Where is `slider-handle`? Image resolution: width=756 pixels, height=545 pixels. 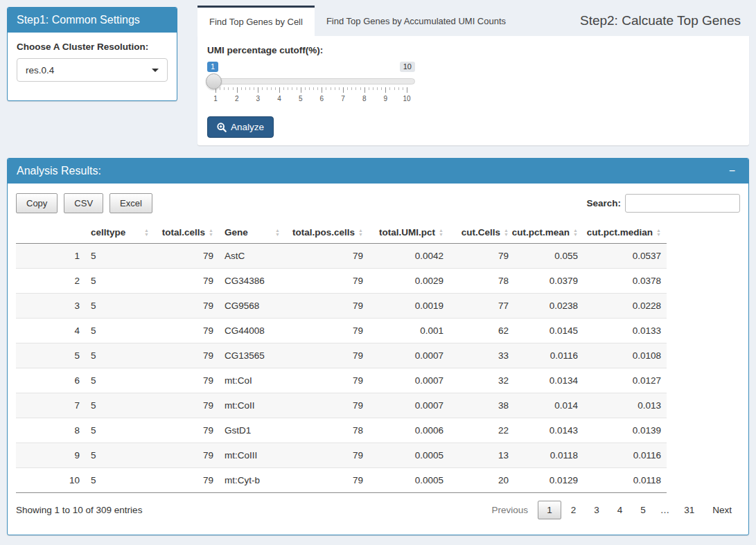 slider-handle is located at coordinates (213, 82).